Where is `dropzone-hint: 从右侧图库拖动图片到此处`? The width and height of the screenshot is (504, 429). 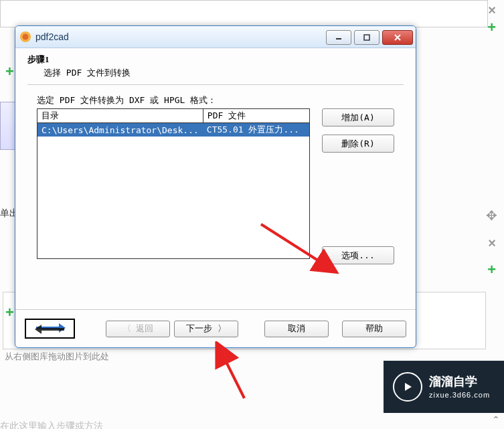 dropzone-hint: 从右侧图库拖动图片到此处 is located at coordinates (57, 357).